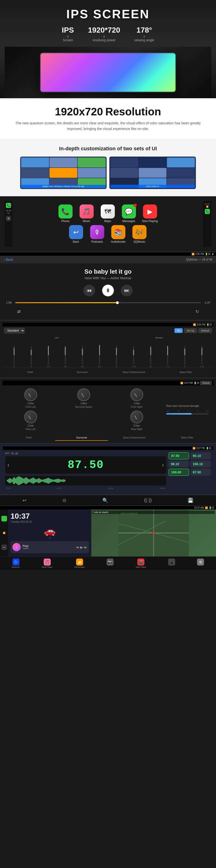 This screenshot has height=868, width=216. What do you see at coordinates (87, 214) in the screenshot?
I see `app-music: 🎵 Music` at bounding box center [87, 214].